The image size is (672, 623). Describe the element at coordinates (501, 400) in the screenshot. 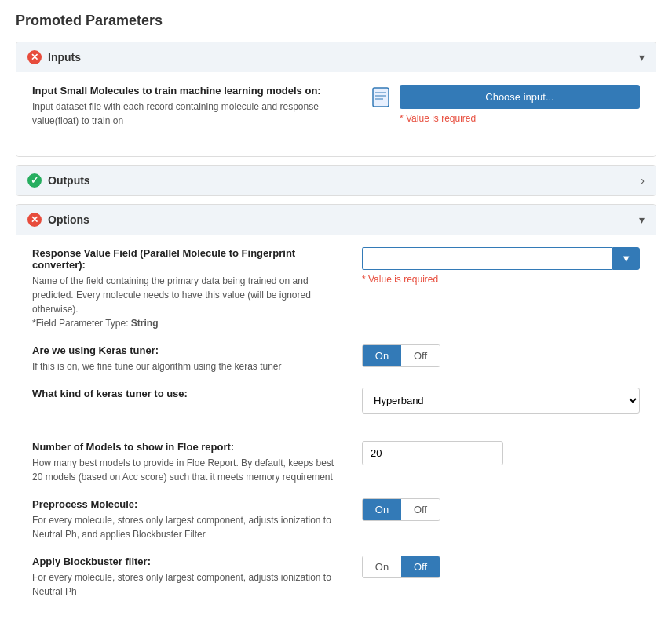

I see `keras-tuner-type-select: Hyperband Random Search Bayesian` at that location.